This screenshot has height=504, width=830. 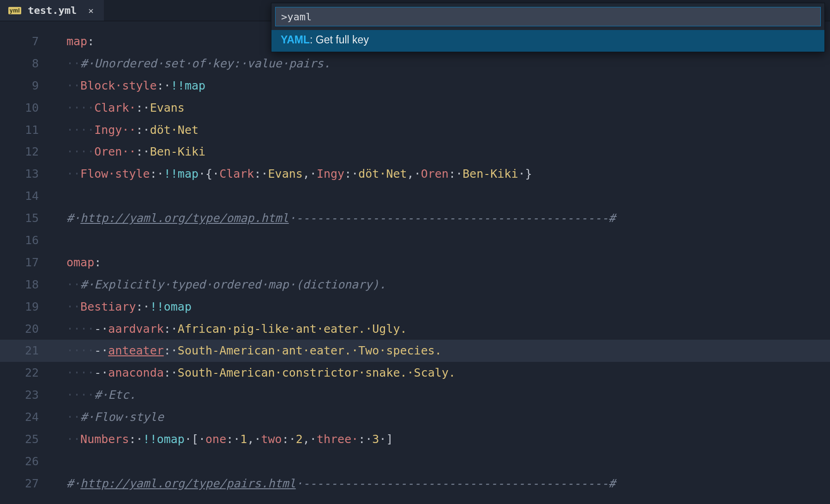 What do you see at coordinates (93, 395) in the screenshot?
I see `line-content: ····#·Etc.` at bounding box center [93, 395].